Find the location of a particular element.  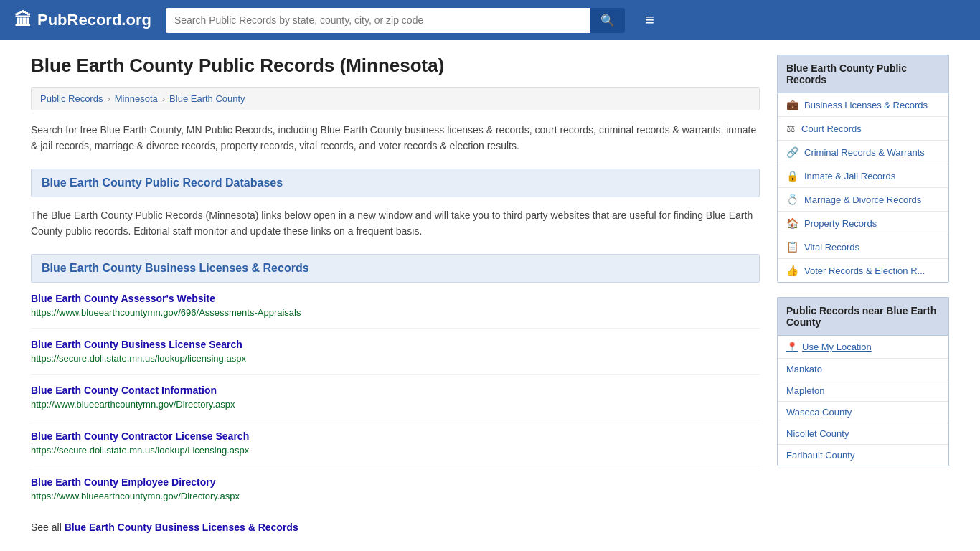

nearby-label: Waseca County is located at coordinates (819, 412).